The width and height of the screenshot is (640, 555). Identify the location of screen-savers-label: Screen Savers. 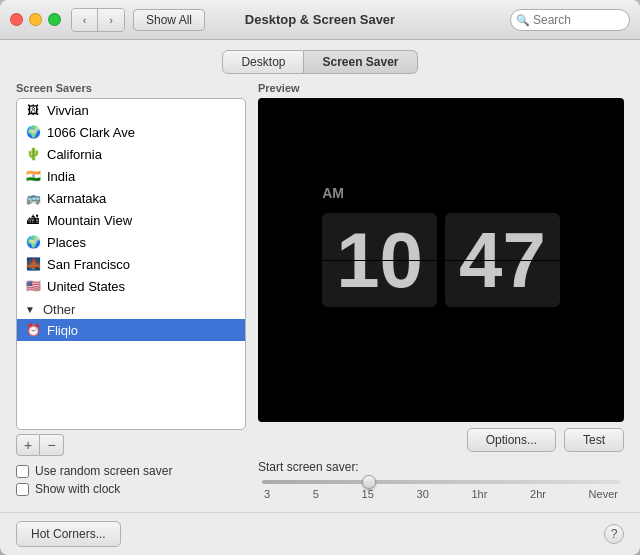
(131, 88).